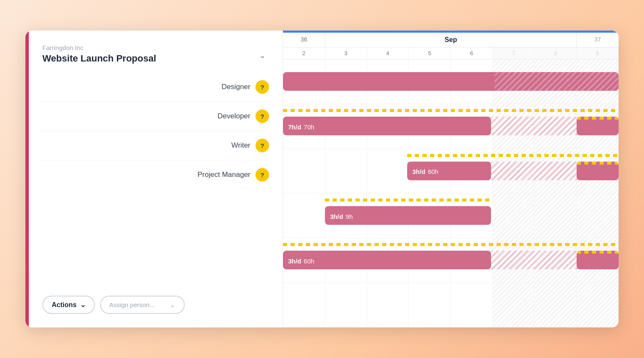 This screenshot has width=644, height=358. What do you see at coordinates (142, 305) in the screenshot?
I see `assign-person-button: Assign person... ⌄` at bounding box center [142, 305].